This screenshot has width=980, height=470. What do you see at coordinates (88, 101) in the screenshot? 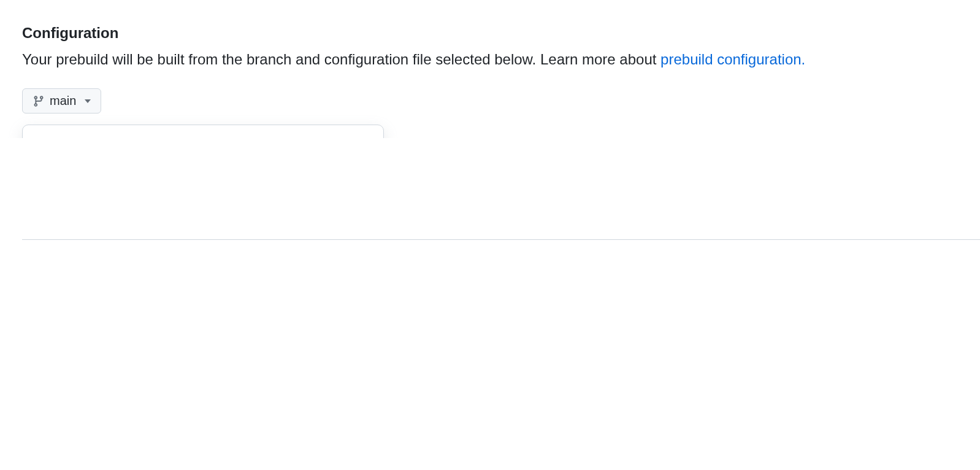
I see `caret-down-icon` at bounding box center [88, 101].